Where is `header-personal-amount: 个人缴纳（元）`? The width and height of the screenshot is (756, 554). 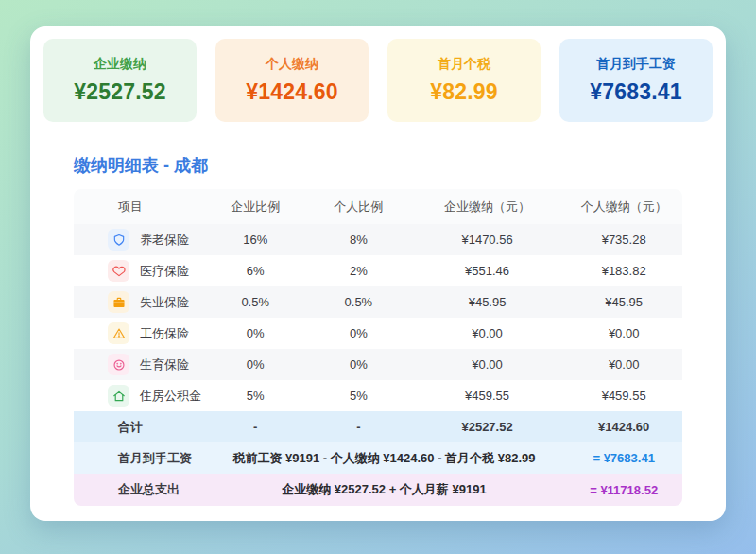 header-personal-amount: 个人缴纳（元） is located at coordinates (624, 206).